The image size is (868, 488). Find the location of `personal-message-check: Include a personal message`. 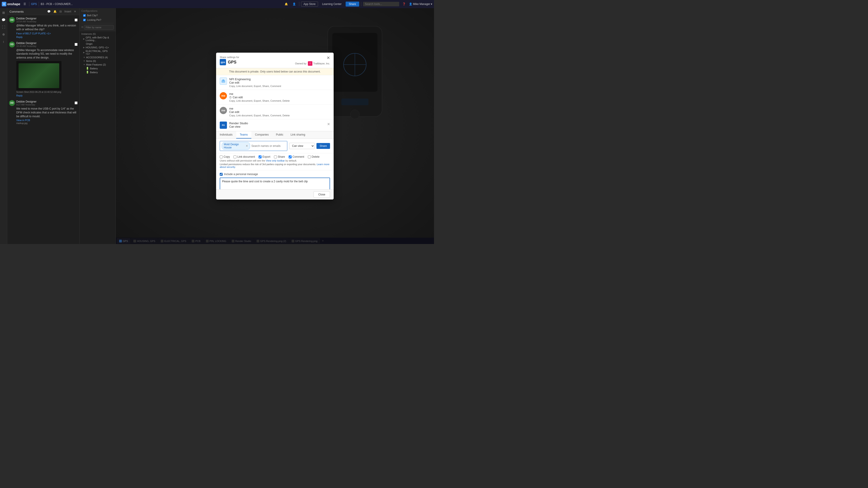

personal-message-check: Include a personal message is located at coordinates (275, 174).